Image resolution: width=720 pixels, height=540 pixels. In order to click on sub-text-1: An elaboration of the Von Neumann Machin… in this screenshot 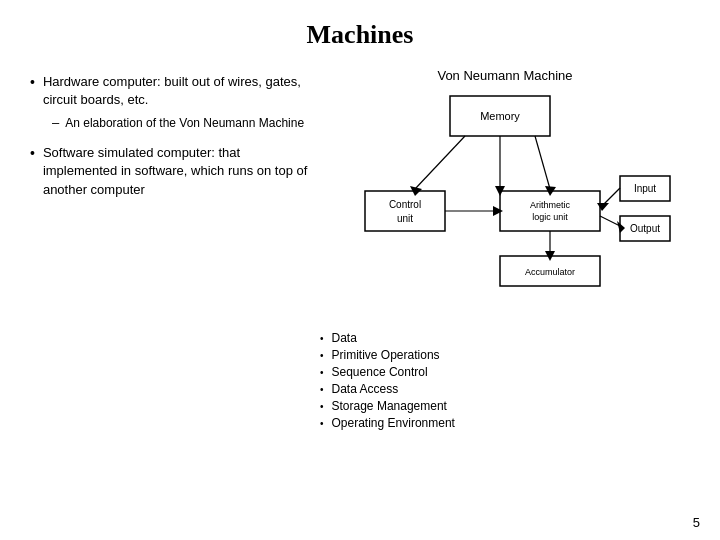, I will do `click(184, 124)`.